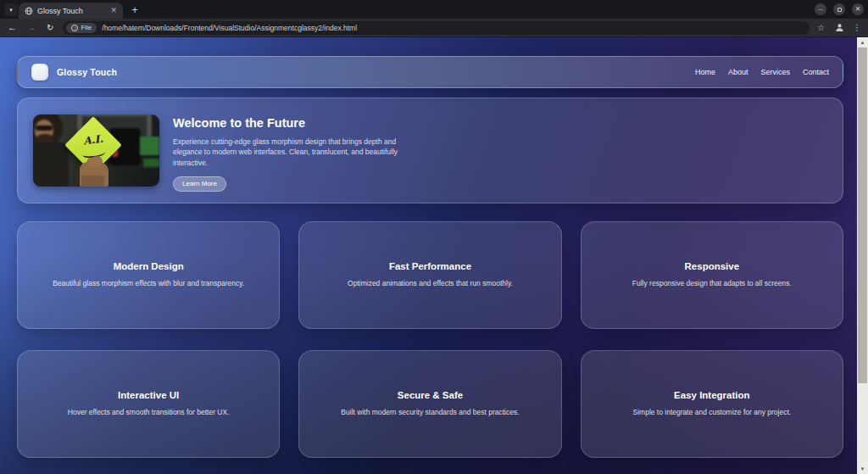 Image resolution: width=868 pixels, height=474 pixels. What do you see at coordinates (863, 42) in the screenshot?
I see `scrollbar-up-arrow: ▲` at bounding box center [863, 42].